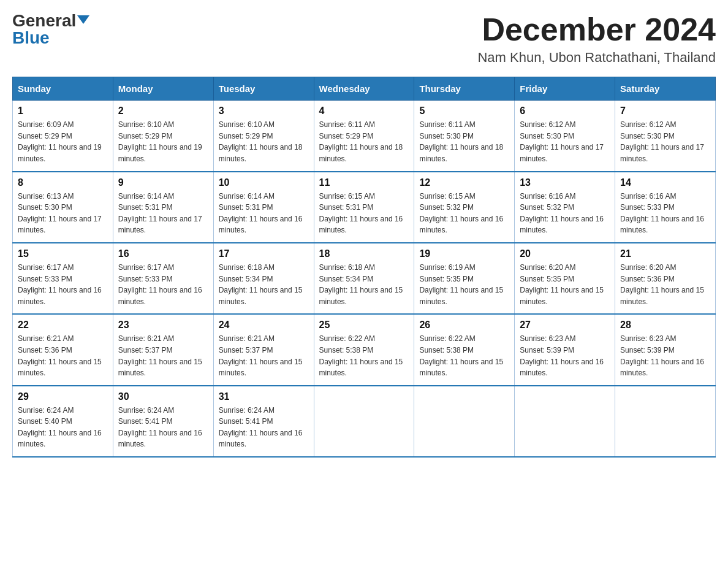 The height and width of the screenshot is (563, 728). What do you see at coordinates (597, 58) in the screenshot?
I see `page-subtitle: Nam Khun, Ubon Ratchathani, Thailand` at bounding box center [597, 58].